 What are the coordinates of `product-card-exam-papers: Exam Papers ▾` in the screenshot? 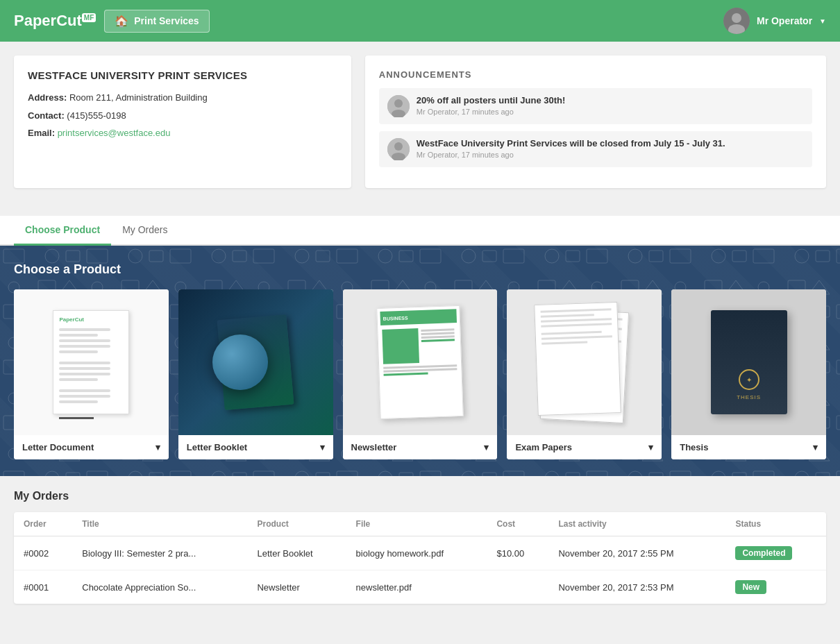 It's located at (585, 375).